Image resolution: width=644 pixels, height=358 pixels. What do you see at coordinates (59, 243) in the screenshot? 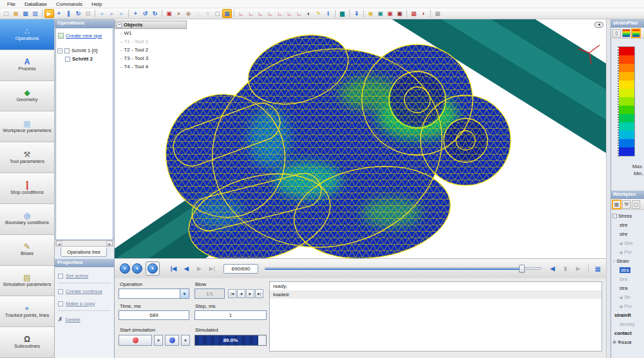
I see `scroll-left-icon: ◂` at bounding box center [59, 243].